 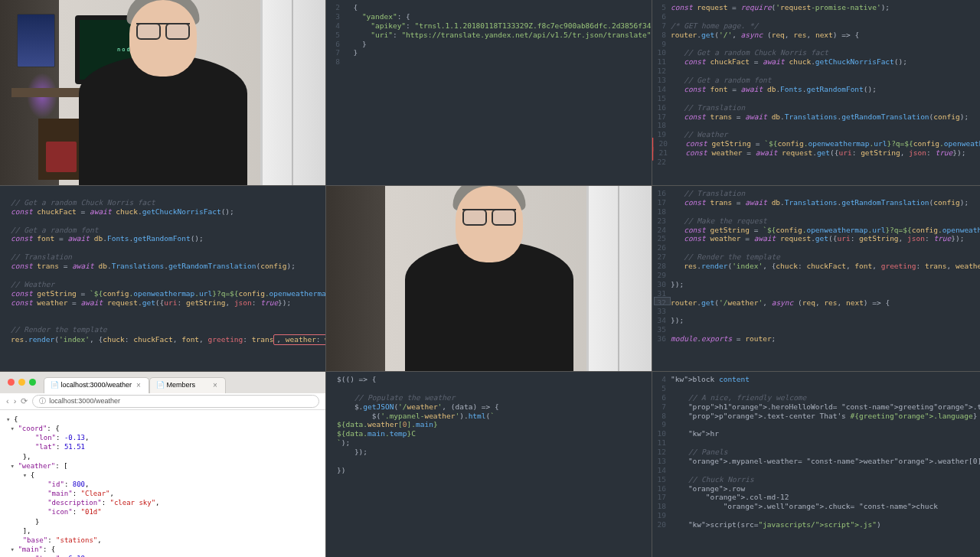 What do you see at coordinates (15, 402) in the screenshot?
I see `forward-icon: ›` at bounding box center [15, 402].